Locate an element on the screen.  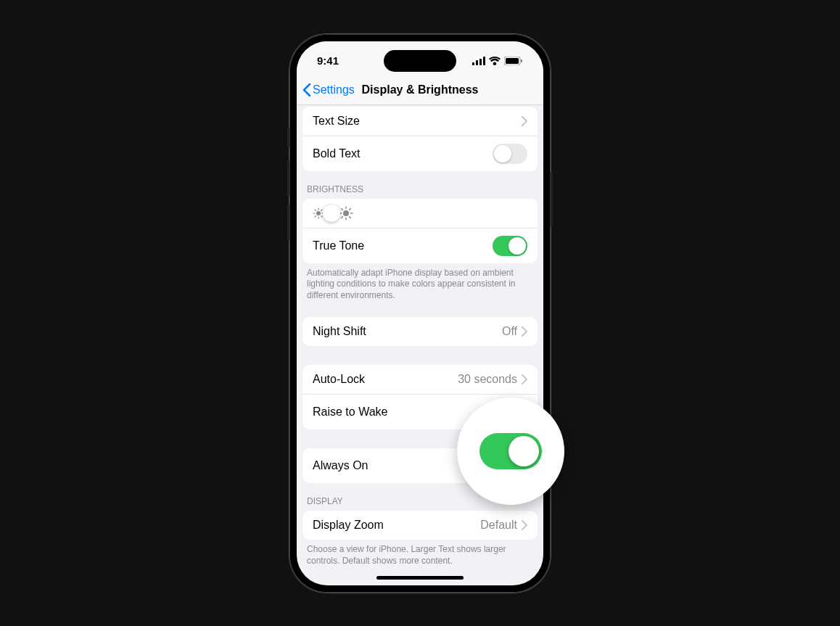
always-on-toggle-magnified is located at coordinates (511, 451).